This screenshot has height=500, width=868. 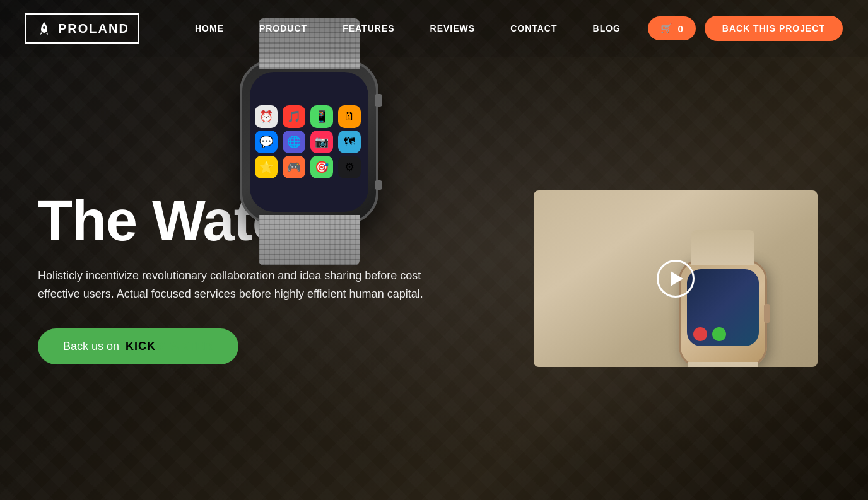 I want to click on hero-right-panel, so click(x=676, y=279).